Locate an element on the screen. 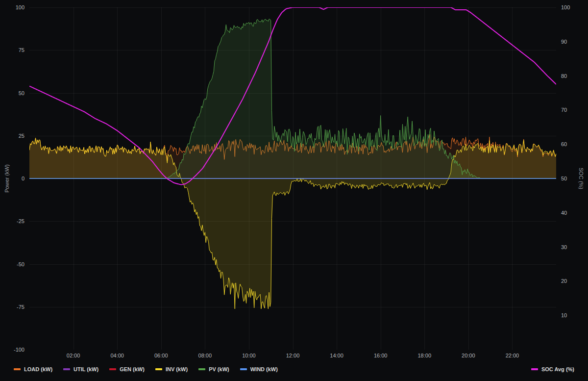  legend-item-util: UTIL (kW) is located at coordinates (81, 369).